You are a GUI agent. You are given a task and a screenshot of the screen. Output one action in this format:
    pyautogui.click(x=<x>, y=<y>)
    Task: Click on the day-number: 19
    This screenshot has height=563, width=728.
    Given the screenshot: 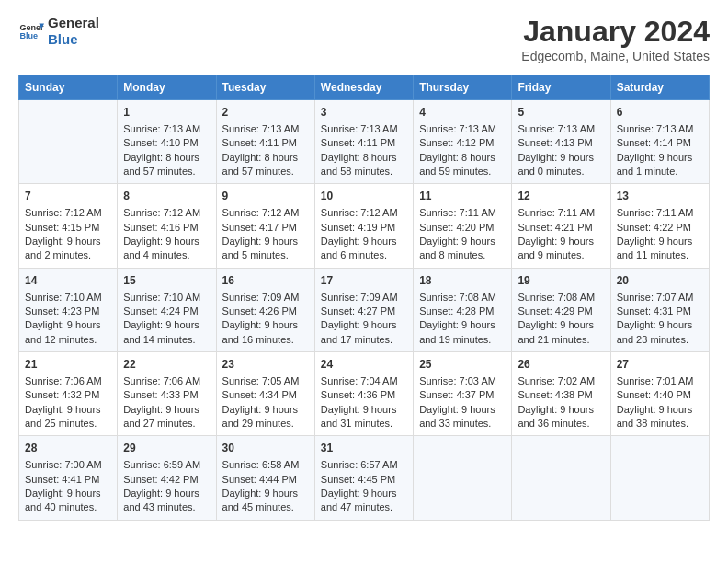 What is the action you would take?
    pyautogui.click(x=561, y=282)
    